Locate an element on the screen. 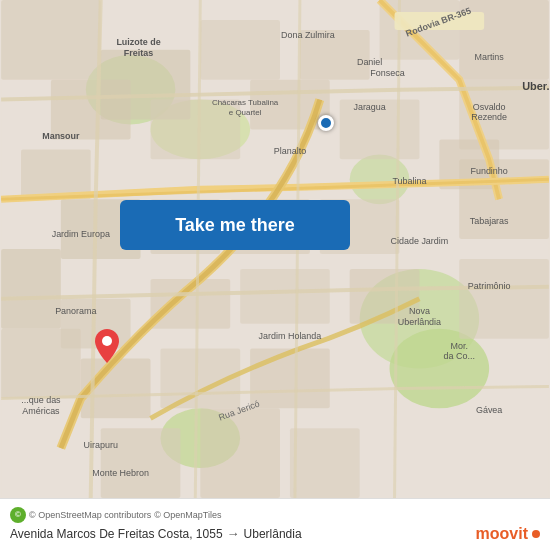 This screenshot has width=550, height=550. svg-text: Patrimônio is located at coordinates (490, 286).